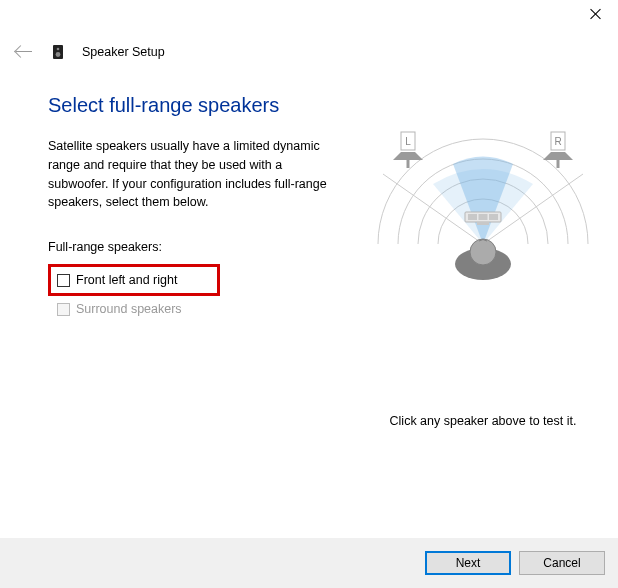  I want to click on titlebar, so click(309, 15).